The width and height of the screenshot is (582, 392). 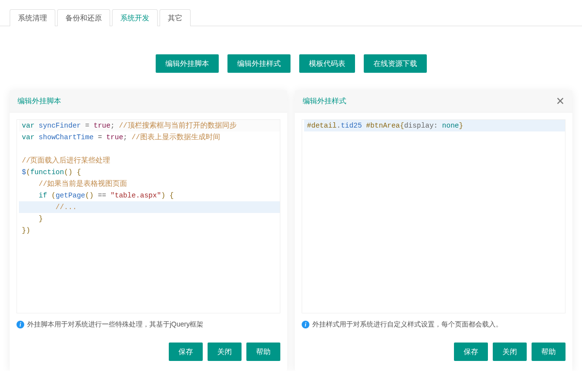 I want to click on close-icon: ✕, so click(x=560, y=101).